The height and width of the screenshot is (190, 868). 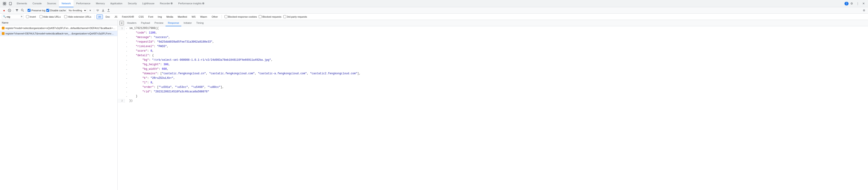 What do you see at coordinates (193, 17) in the screenshot?
I see `filter-type-ws: WS` at bounding box center [193, 17].